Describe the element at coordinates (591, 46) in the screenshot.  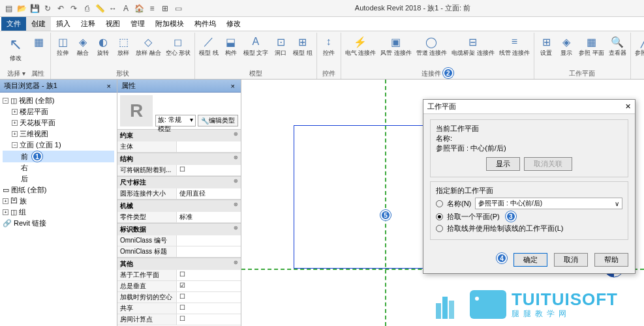
I see `refplane-button: ▦参照 平面` at that location.